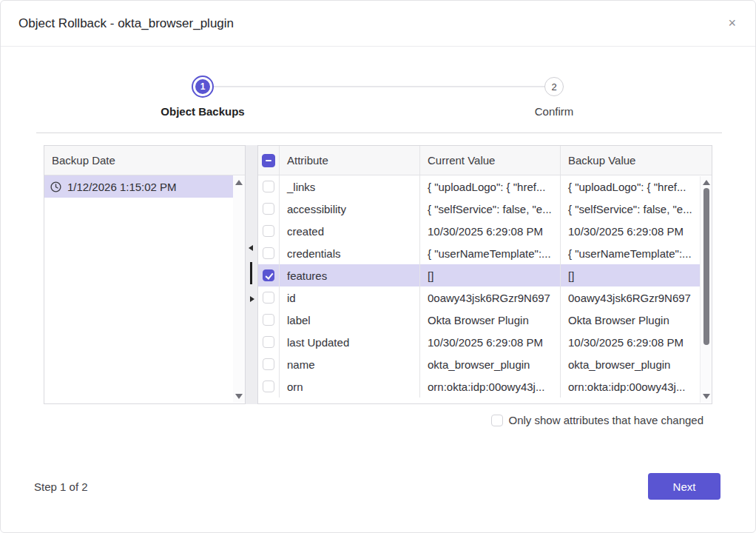 The image size is (756, 533). Describe the element at coordinates (379, 133) in the screenshot. I see `section-divider` at that location.